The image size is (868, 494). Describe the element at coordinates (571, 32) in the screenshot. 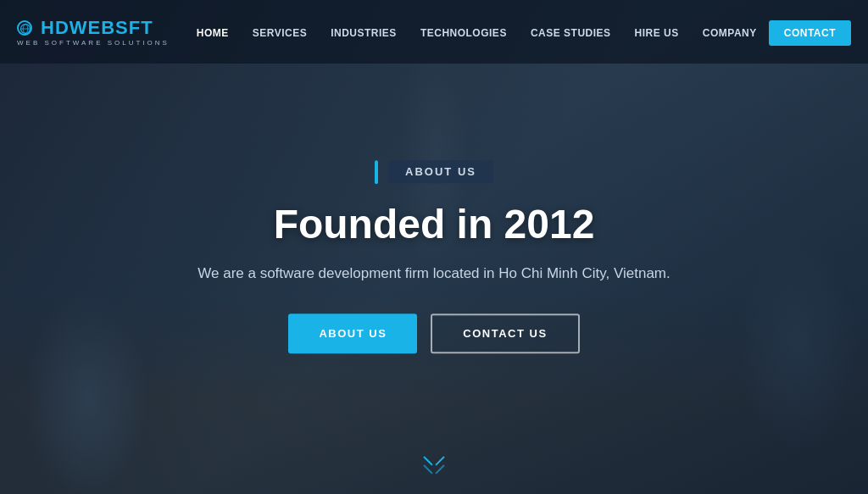

I see `nav-item-case-studies: CASE STUDIES` at that location.